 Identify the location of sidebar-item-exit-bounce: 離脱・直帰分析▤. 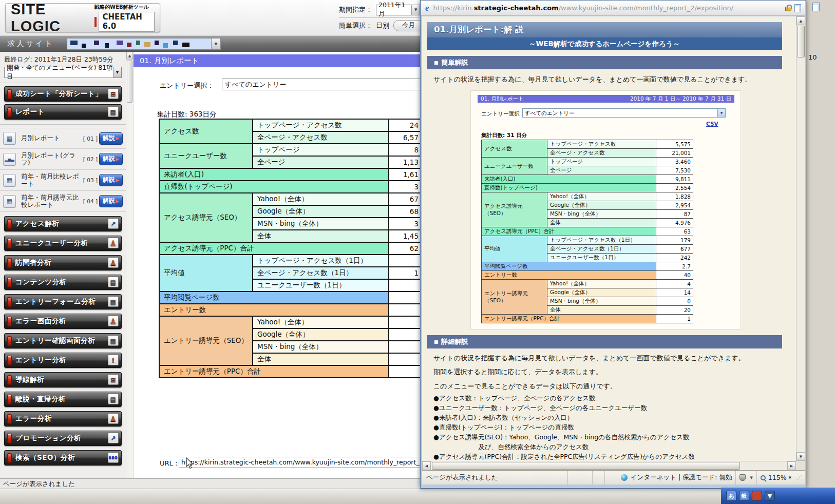
(63, 399).